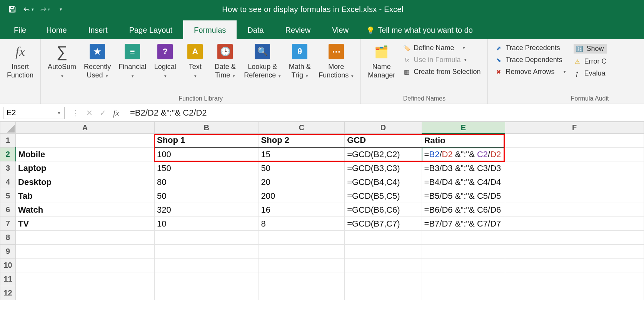  Describe the element at coordinates (116, 113) in the screenshot. I see `fx-label-icon: fx` at that location.